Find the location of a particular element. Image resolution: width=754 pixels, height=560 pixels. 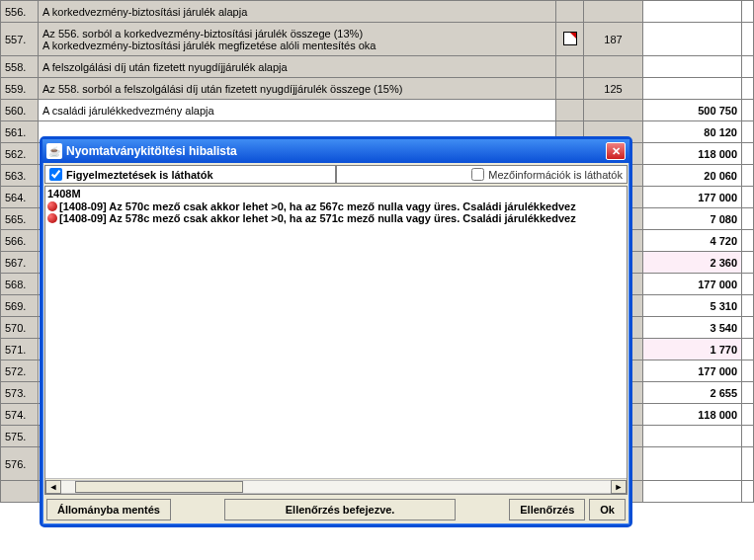

row-value: 1 770 is located at coordinates (693, 350).